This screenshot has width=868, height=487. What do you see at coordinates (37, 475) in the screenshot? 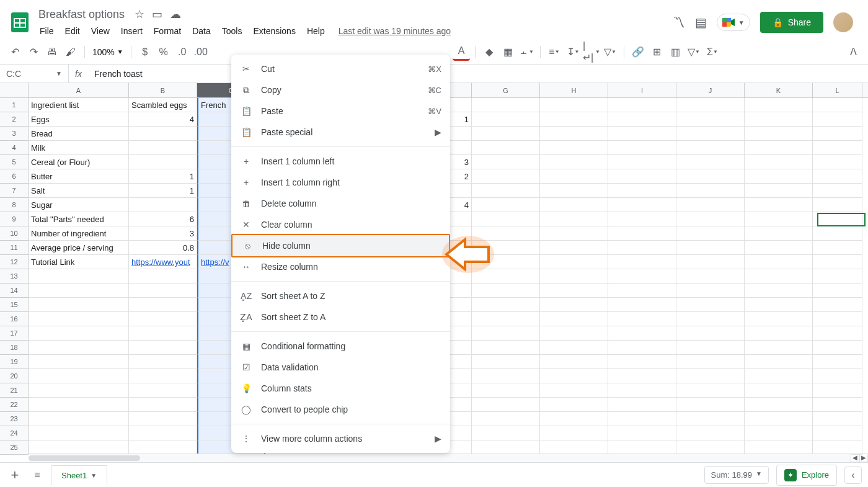
I see `all-sheets-button: ≡` at bounding box center [37, 475].